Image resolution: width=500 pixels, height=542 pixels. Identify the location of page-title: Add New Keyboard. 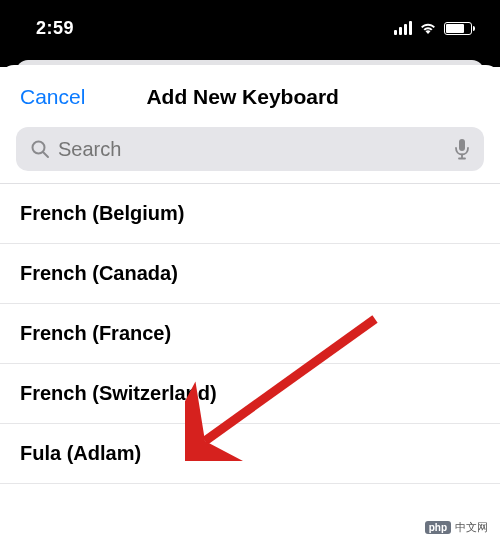
(262, 97).